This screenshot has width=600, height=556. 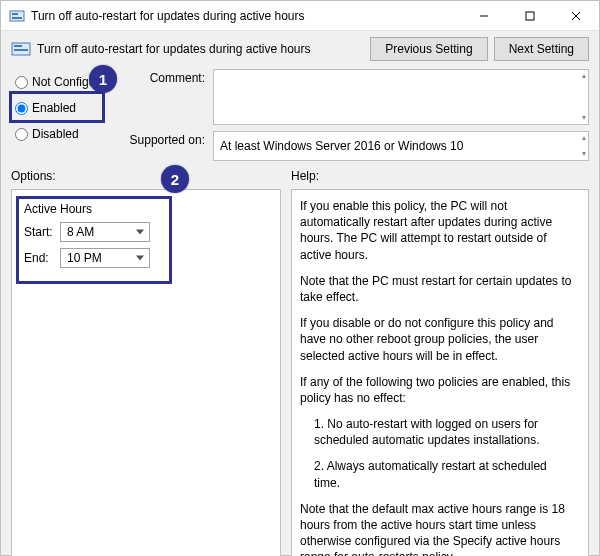 I want to click on start-time-value: 8 AM, so click(x=80, y=232).